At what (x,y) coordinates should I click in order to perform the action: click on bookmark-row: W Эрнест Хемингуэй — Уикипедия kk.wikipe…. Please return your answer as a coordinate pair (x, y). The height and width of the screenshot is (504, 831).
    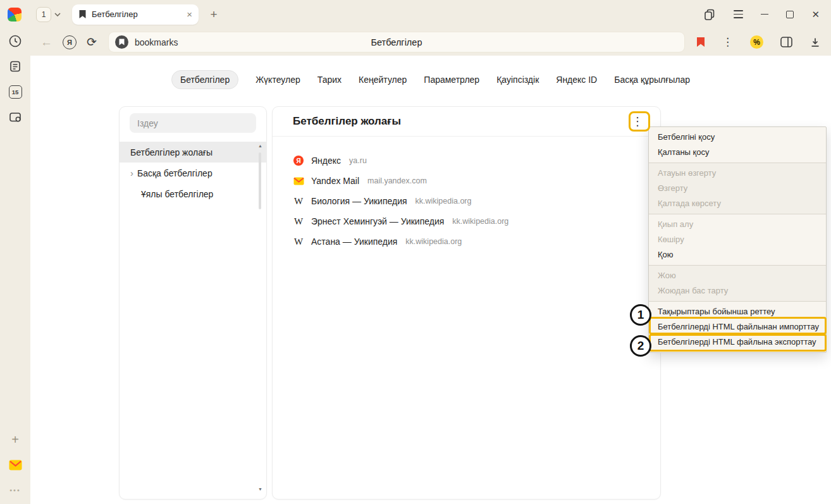
    Looking at the image, I should click on (467, 221).